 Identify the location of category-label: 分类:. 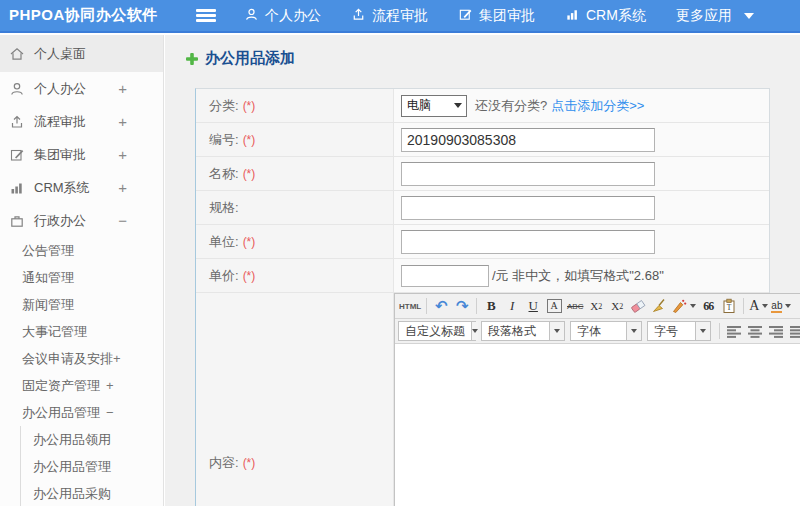
(224, 106).